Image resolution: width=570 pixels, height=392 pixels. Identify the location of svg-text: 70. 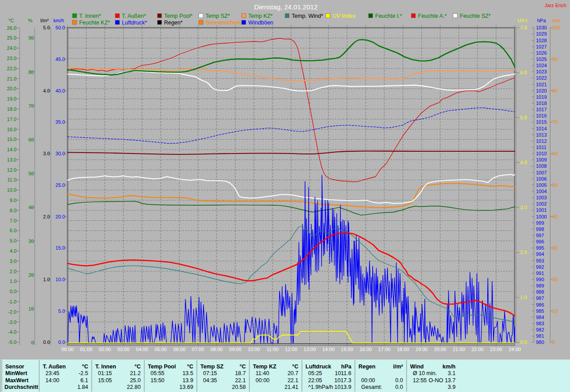
(31, 106).